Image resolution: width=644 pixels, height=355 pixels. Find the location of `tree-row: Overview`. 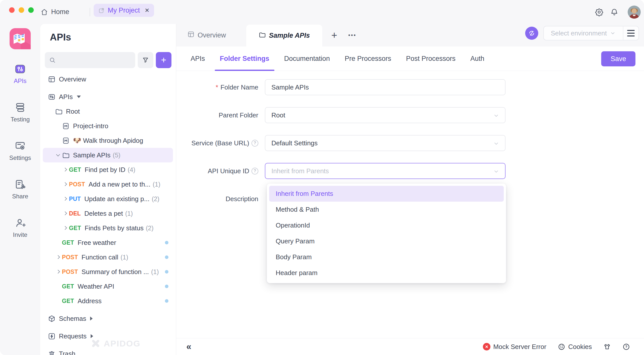

tree-row: Overview is located at coordinates (108, 79).